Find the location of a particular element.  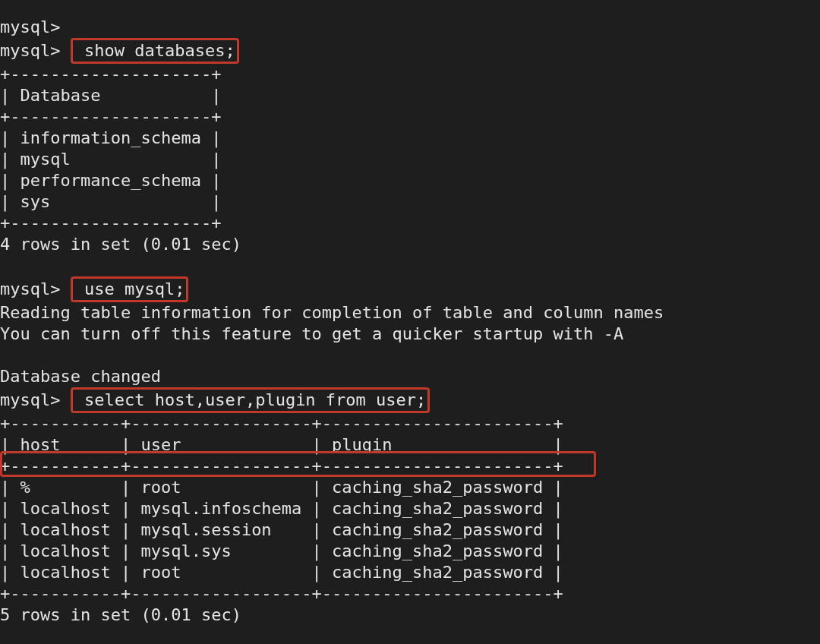

table1-summary: 4 rows in set (0.01 sec) is located at coordinates (121, 245).